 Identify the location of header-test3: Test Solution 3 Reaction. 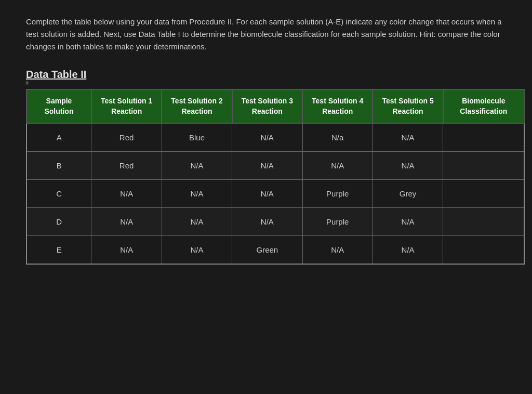
(267, 106).